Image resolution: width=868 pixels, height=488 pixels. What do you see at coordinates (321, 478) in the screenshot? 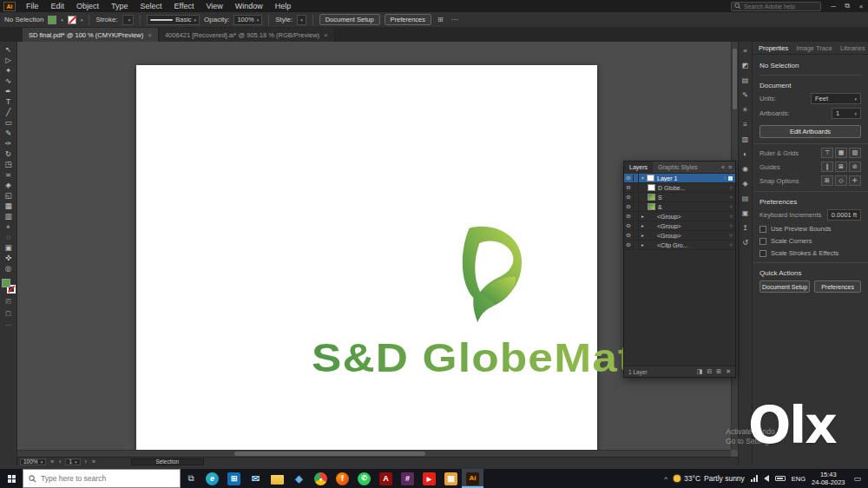
I see `chrome-icon: ●` at bounding box center [321, 478].